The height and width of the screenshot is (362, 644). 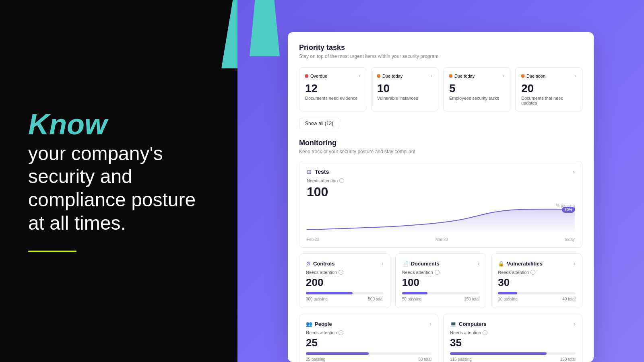 What do you see at coordinates (345, 293) in the screenshot?
I see `controls-progress-bar` at bounding box center [345, 293].